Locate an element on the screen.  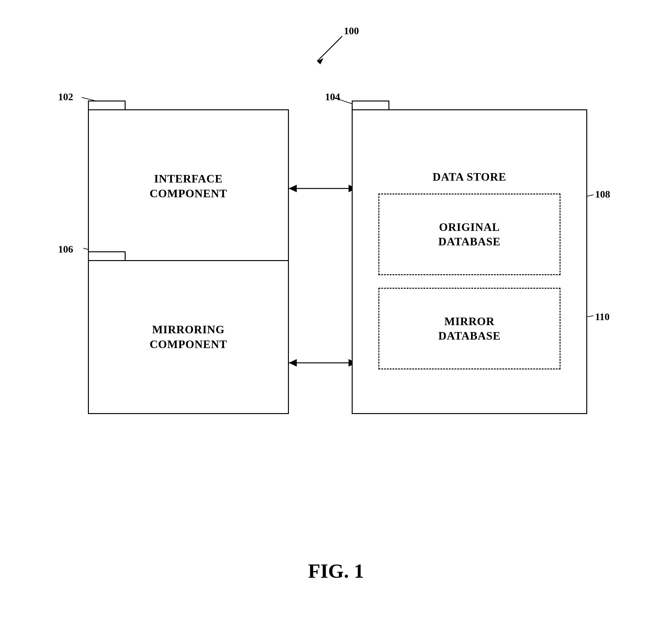
ref-100-label: 100 is located at coordinates (352, 31).